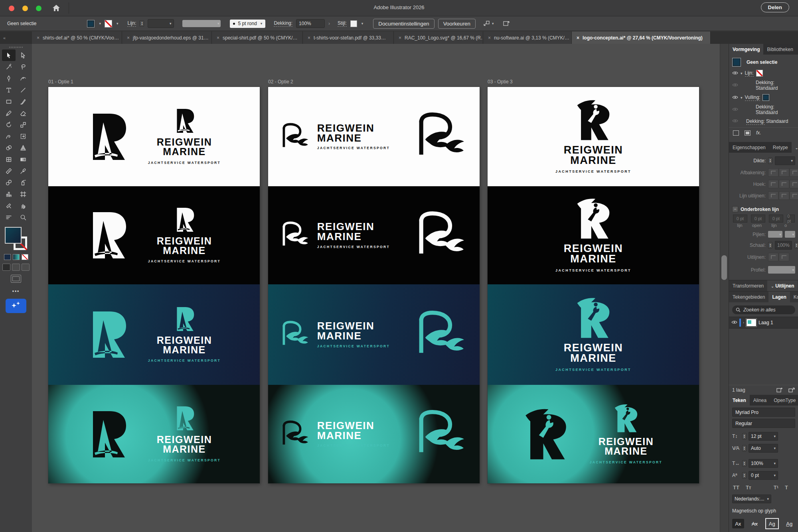 This screenshot has width=798, height=532. I want to click on draw-normal-mode, so click(6, 267).